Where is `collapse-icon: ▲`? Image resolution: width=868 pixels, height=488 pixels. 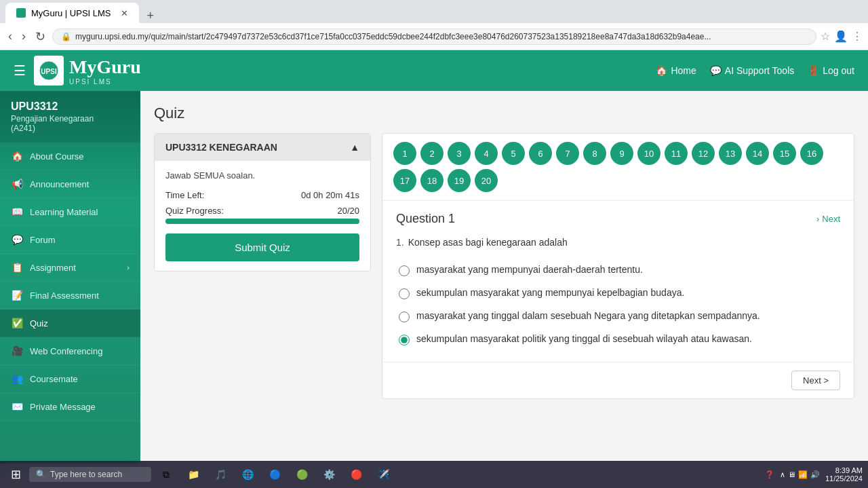 collapse-icon: ▲ is located at coordinates (355, 147).